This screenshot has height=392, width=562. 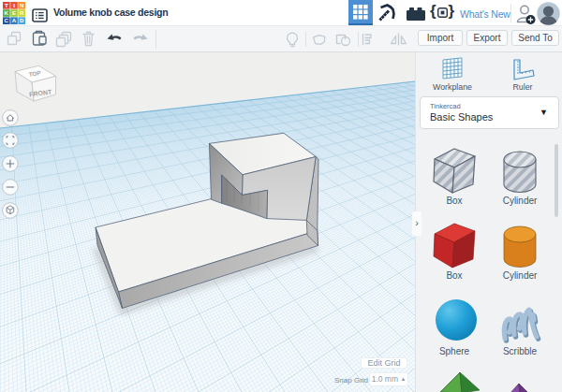 I want to click on svg-text: C, so click(x=7, y=21).